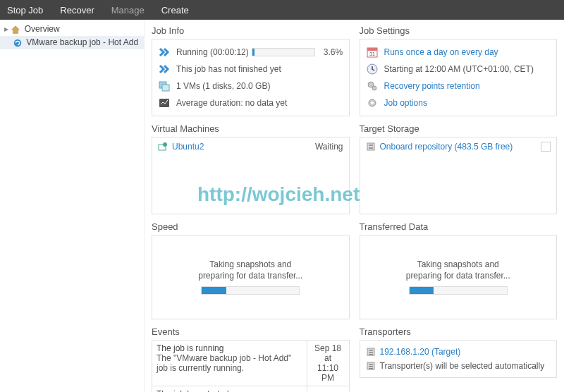 Image resolution: width=564 pixels, height=392 pixels. I want to click on tree-overview: ▸ Overview, so click(72, 30).